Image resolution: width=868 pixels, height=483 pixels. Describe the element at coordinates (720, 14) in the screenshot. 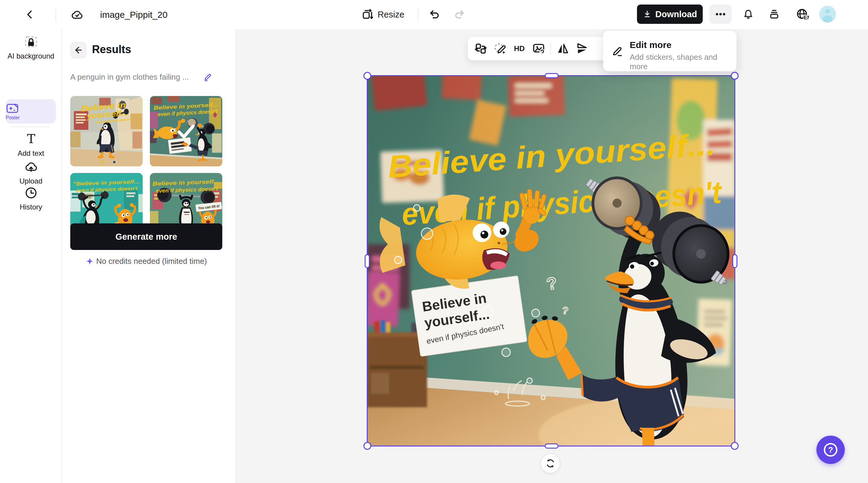

I see `more-options-button` at that location.